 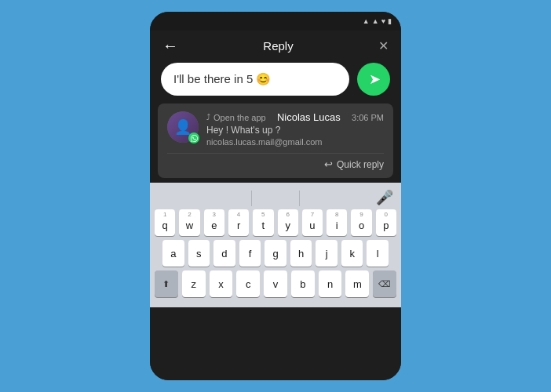 What do you see at coordinates (224, 253) in the screenshot?
I see `key-d: d` at bounding box center [224, 253].